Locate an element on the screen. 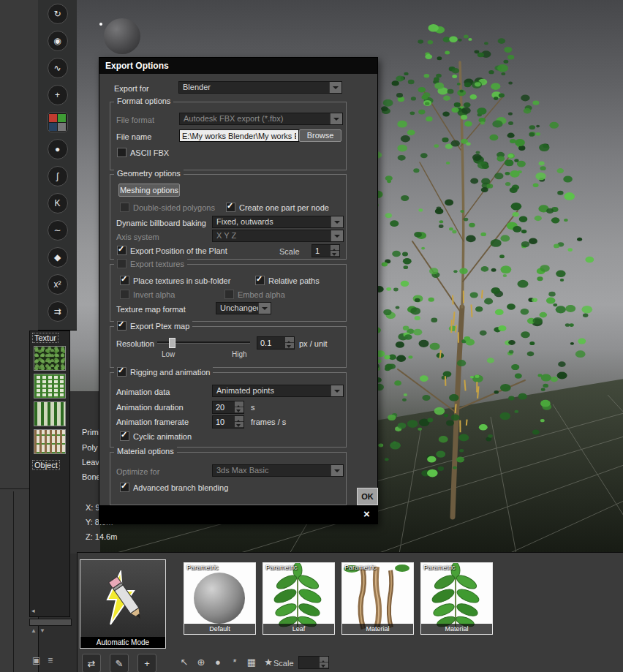 The width and height of the screenshot is (623, 672). animation-data-label: Animation data is located at coordinates (143, 392).